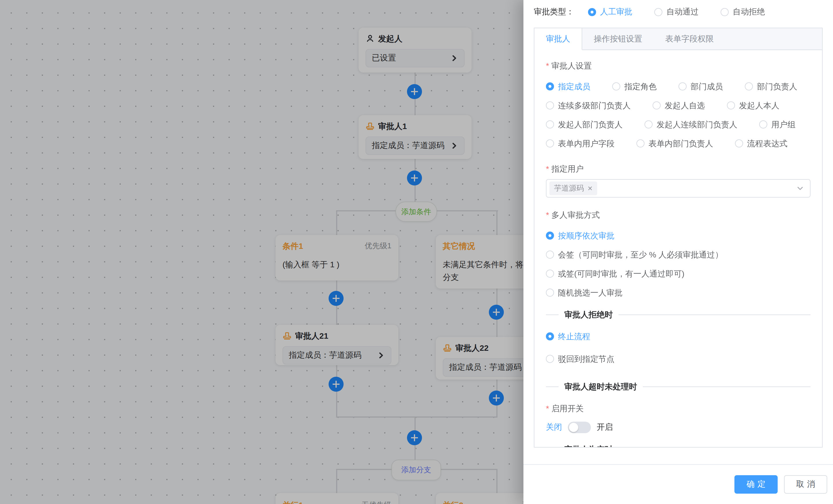 This screenshot has height=504, width=833. What do you see at coordinates (678, 66) in the screenshot?
I see `approver-setting-label: *审批人设置` at bounding box center [678, 66].